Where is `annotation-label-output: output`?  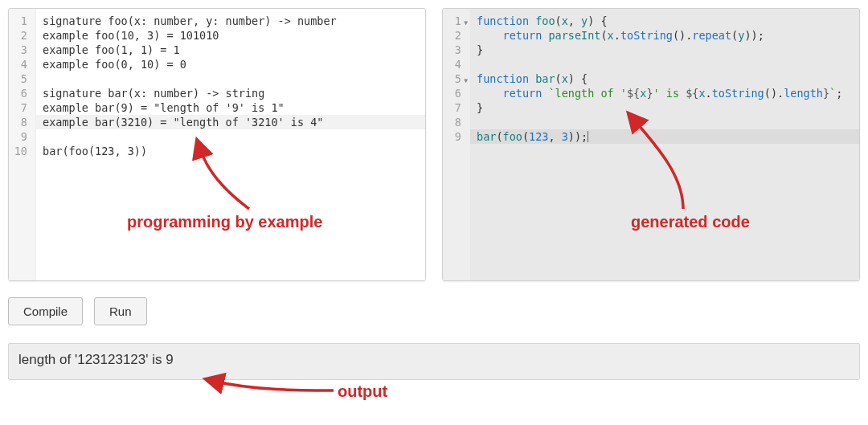 annotation-label-output: output is located at coordinates (362, 392).